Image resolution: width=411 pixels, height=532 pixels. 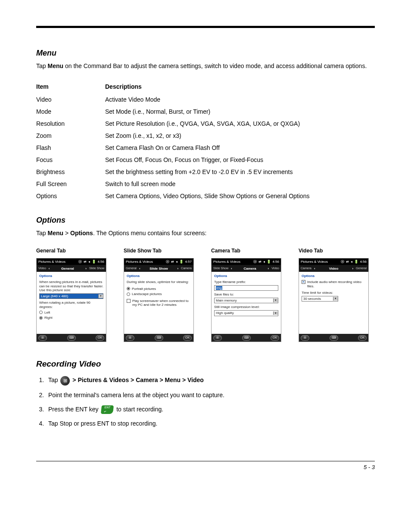 I want to click on checkbox-label: Play screensaver when connected to my PC…, so click(x=162, y=303).